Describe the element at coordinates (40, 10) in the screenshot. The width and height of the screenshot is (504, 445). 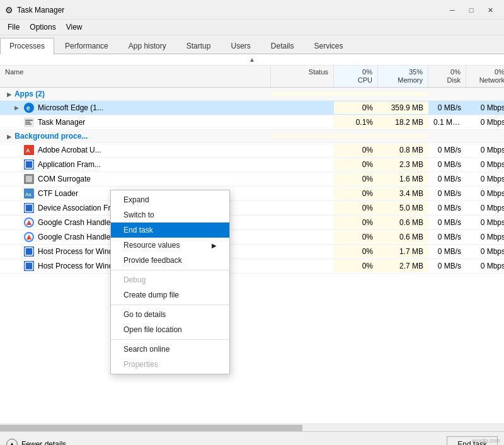
I see `window-title: Task Manager` at that location.